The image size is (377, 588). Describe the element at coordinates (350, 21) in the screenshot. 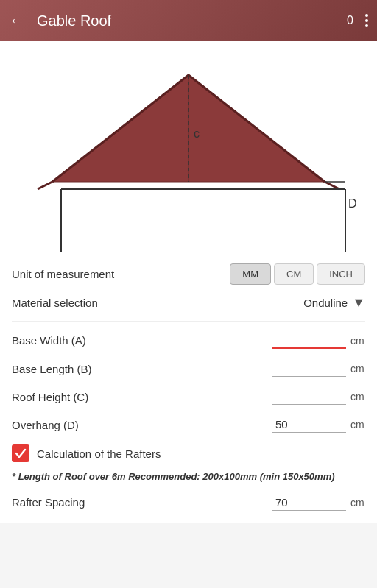

I see `header-badge: 0` at that location.